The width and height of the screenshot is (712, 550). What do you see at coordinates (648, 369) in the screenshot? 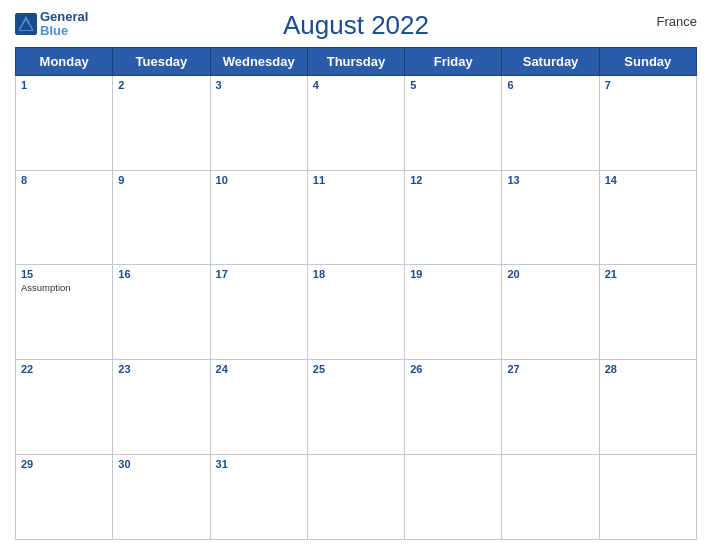
I see `day-number: 28` at bounding box center [648, 369].